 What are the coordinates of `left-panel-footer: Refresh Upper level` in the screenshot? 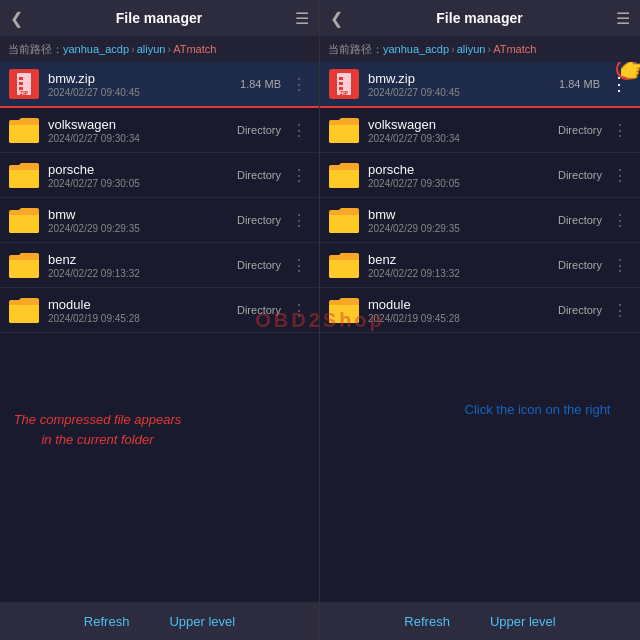 It's located at (160, 621).